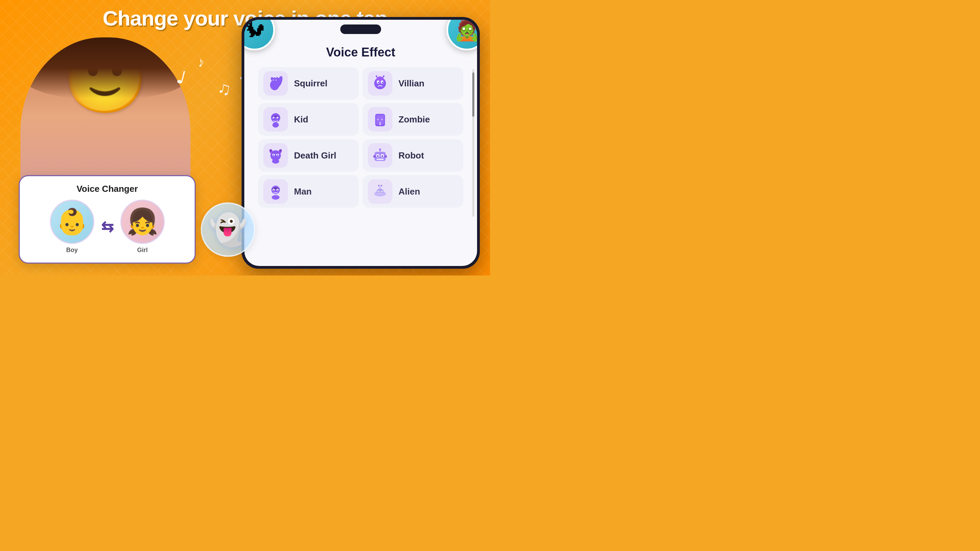 The width and height of the screenshot is (980, 551). Describe the element at coordinates (315, 156) in the screenshot. I see `deathgirl-label: Death Girl` at that location.